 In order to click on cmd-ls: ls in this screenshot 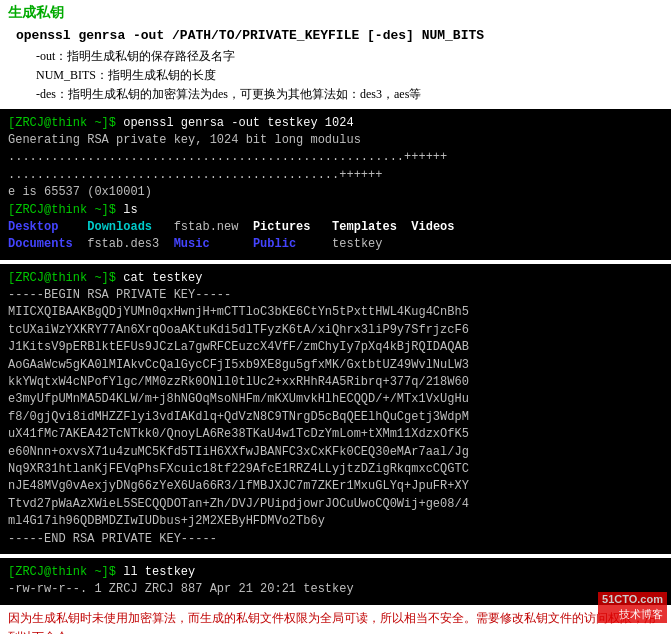, I will do `click(130, 210)`.